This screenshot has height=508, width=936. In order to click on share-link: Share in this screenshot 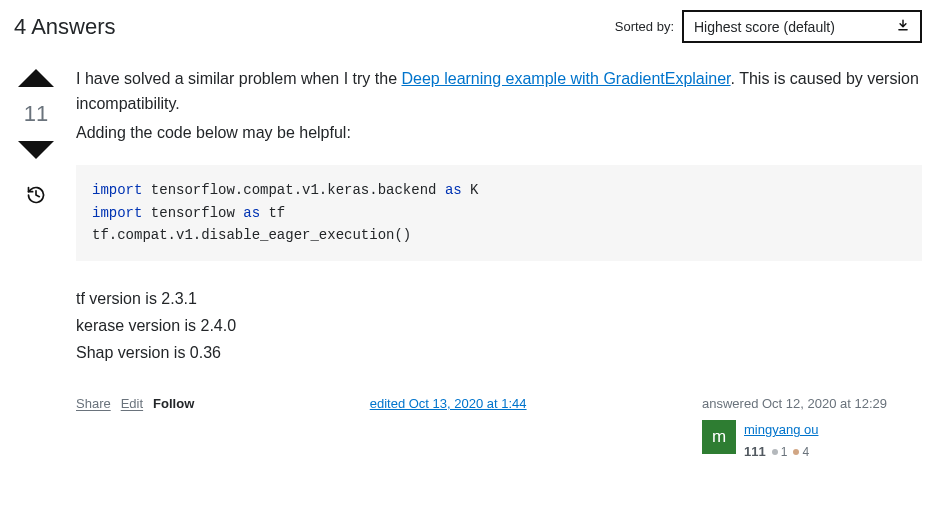, I will do `click(94, 404)`.